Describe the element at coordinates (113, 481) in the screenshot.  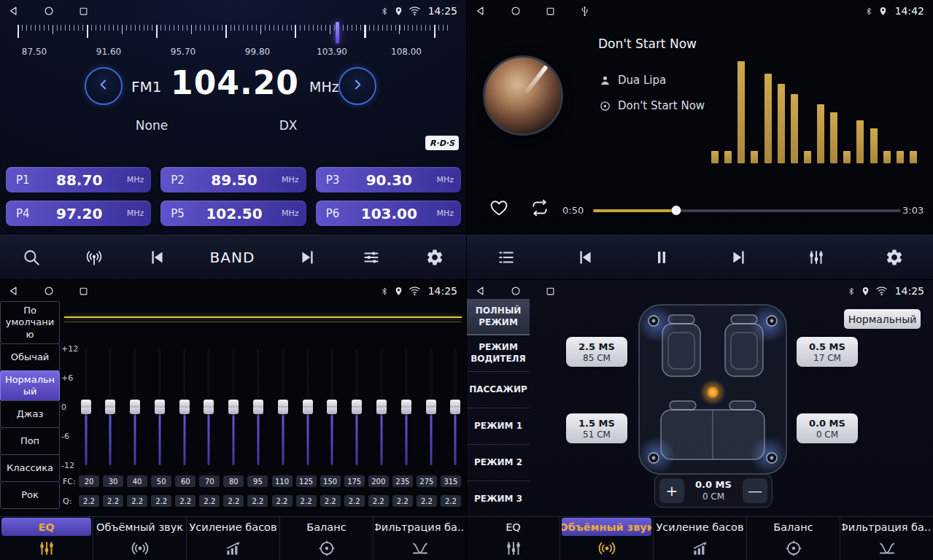
I see `fc-value-chip: 30` at that location.